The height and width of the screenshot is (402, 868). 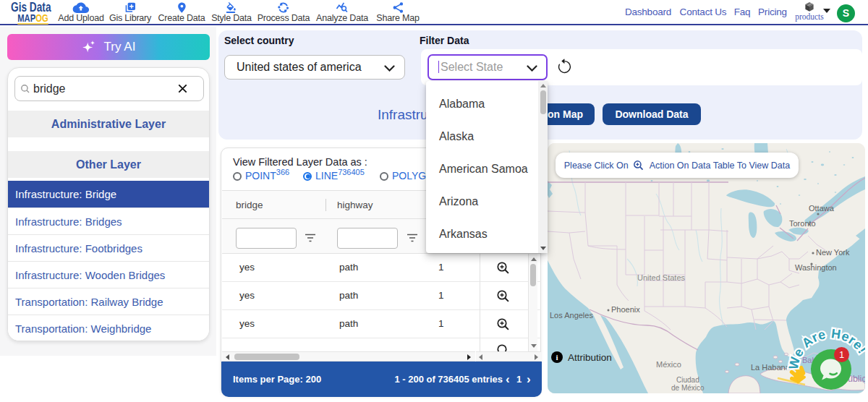 I want to click on svg-text: México, so click(x=668, y=364).